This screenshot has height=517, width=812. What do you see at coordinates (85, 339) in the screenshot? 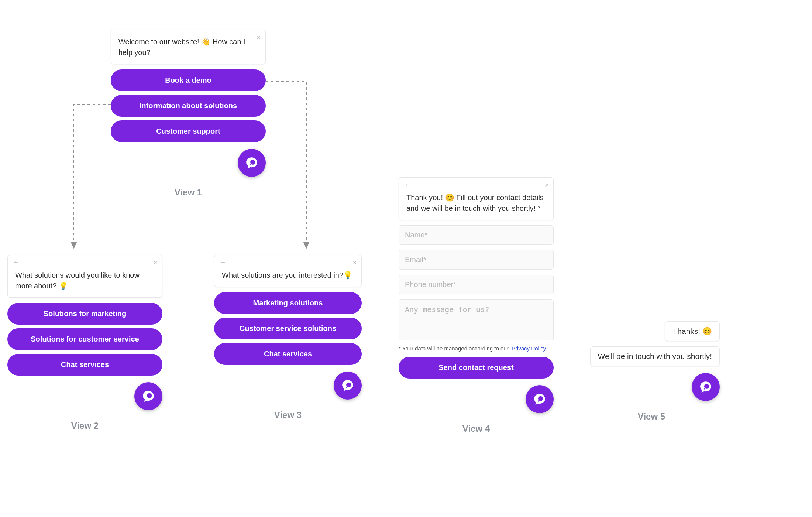
I see `option-stack: Solutions for marketing Solutions for cu…` at bounding box center [85, 339].